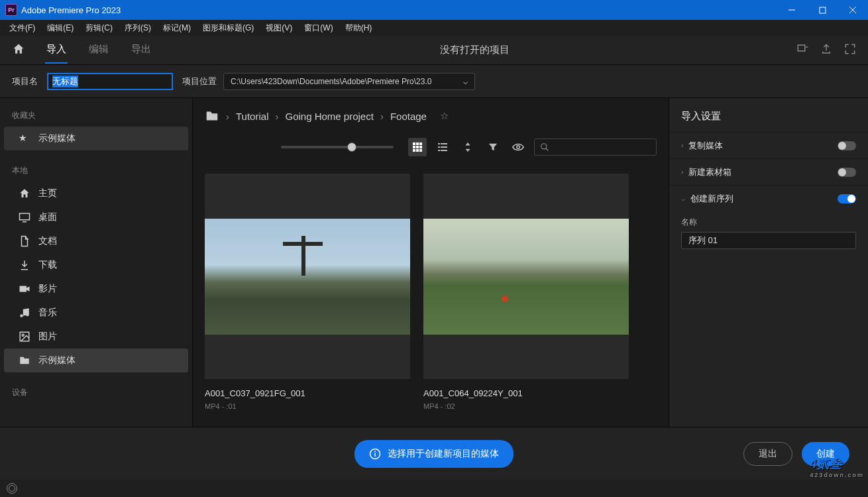 Image resolution: width=868 pixels, height=497 pixels. What do you see at coordinates (331, 82) in the screenshot?
I see `project-location-value: C:\Users\423Down\Documents\Adobe\Premier…` at bounding box center [331, 82].